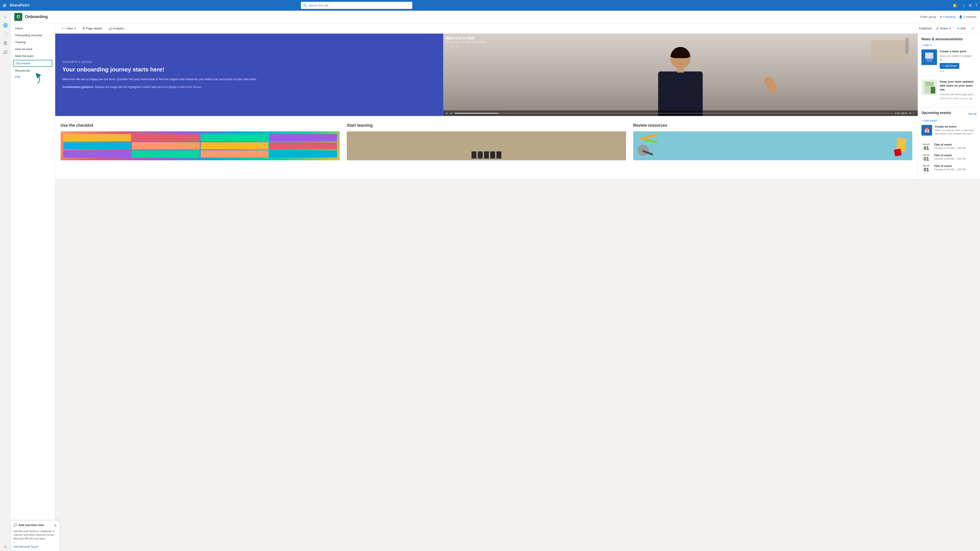 This screenshot has height=551, width=980. What do you see at coordinates (486, 141) in the screenshot?
I see `sections-row-wrapper: Use the checklist` at bounding box center [486, 141].